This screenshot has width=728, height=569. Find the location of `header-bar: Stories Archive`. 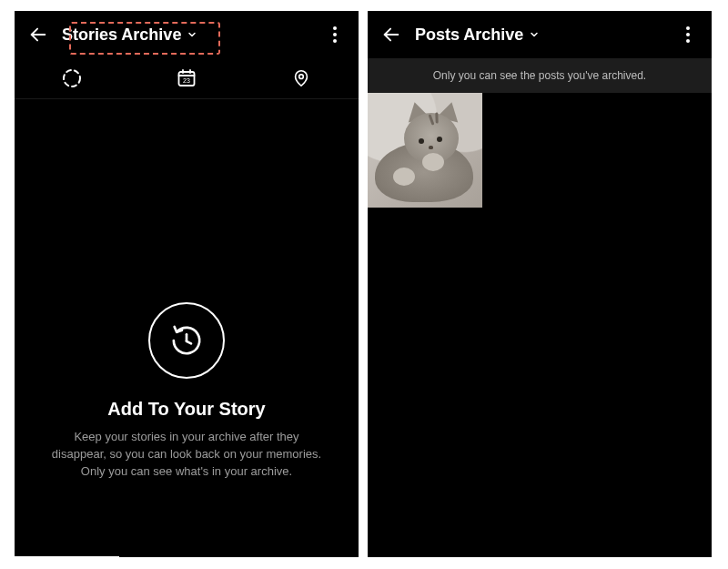

header-bar: Stories Archive is located at coordinates (187, 35).